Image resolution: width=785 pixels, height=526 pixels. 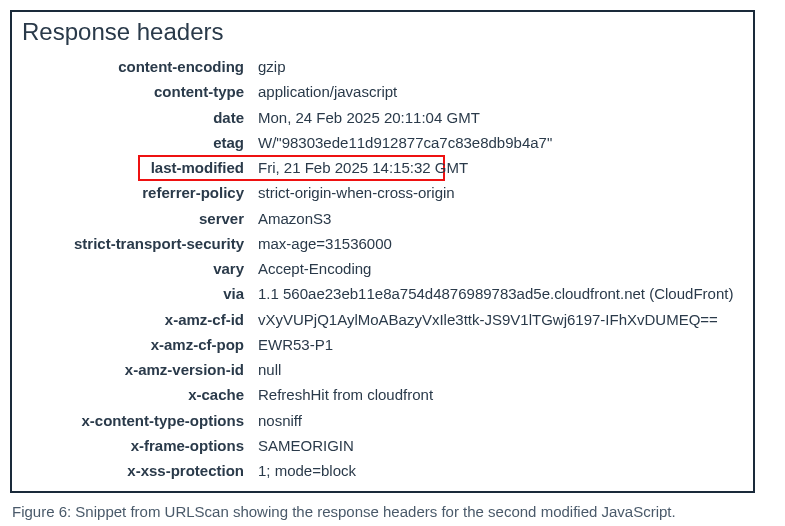 What do you see at coordinates (506, 370) in the screenshot?
I see `header-value: null` at bounding box center [506, 370].